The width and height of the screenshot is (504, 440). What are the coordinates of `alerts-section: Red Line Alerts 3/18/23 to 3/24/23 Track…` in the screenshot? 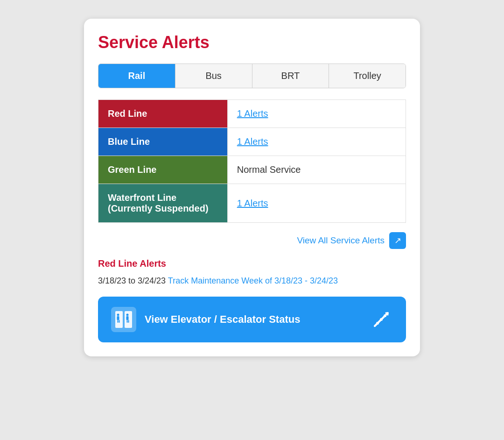 It's located at (252, 273).